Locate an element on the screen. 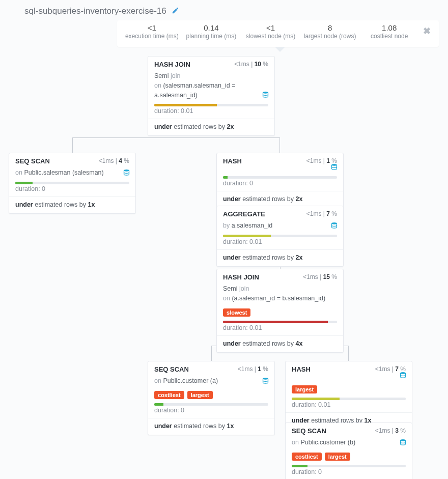  node-title: AGGREGATE is located at coordinates (244, 214).